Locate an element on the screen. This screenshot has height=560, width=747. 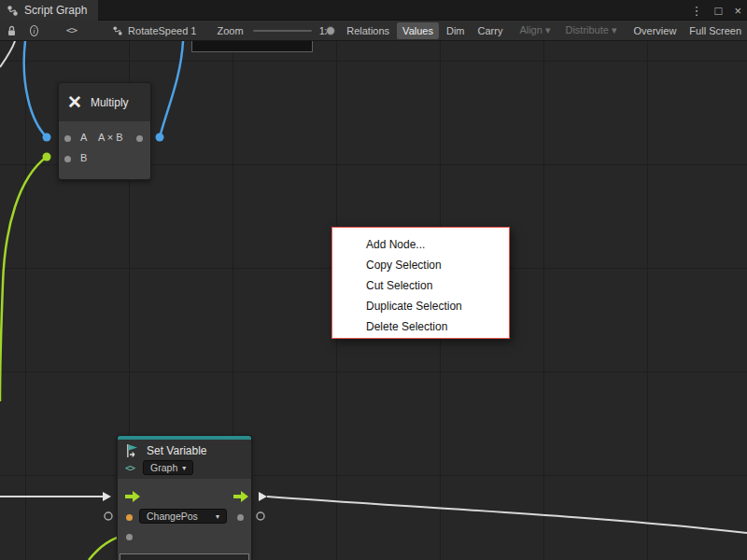
info-icon: i is located at coordinates (34, 31).